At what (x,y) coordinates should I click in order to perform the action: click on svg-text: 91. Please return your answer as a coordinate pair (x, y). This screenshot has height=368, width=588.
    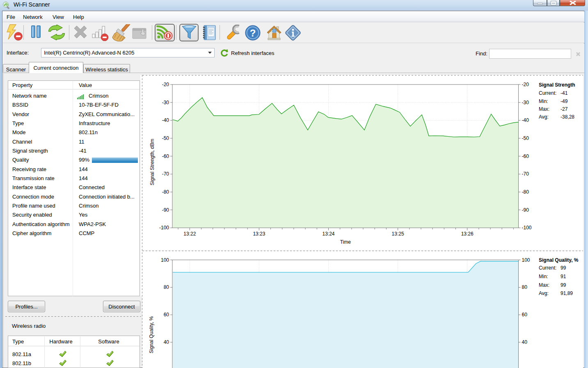
    Looking at the image, I should click on (563, 277).